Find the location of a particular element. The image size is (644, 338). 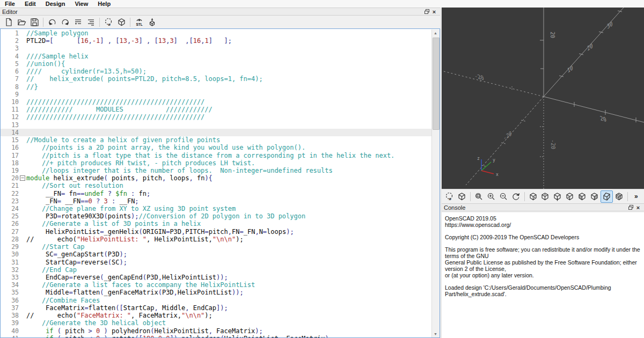

code-line: 33 EndCap=reverse(_genCapEnd(P3D,HelixPo… is located at coordinates (216, 277).